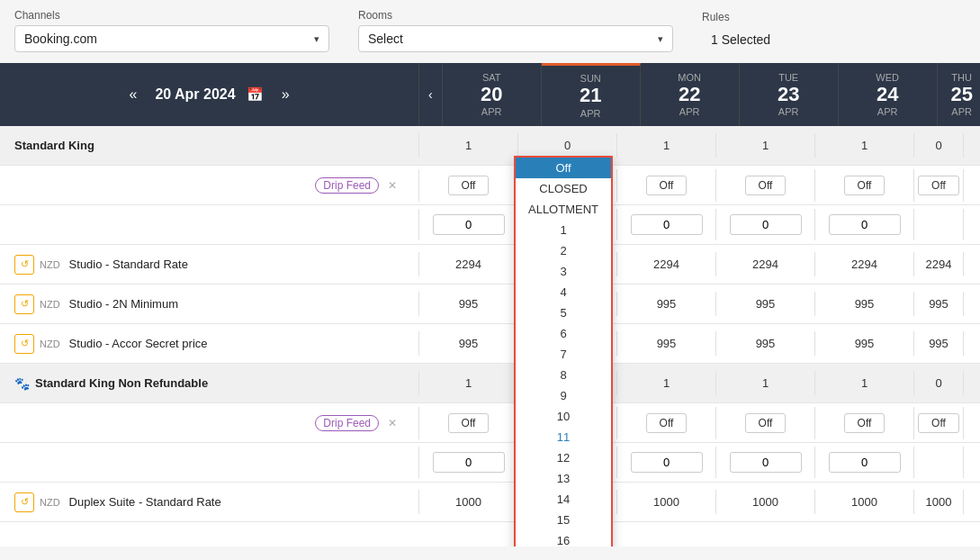 Image resolution: width=980 pixels, height=560 pixels. I want to click on row-label: Drip Feed ✕, so click(209, 423).